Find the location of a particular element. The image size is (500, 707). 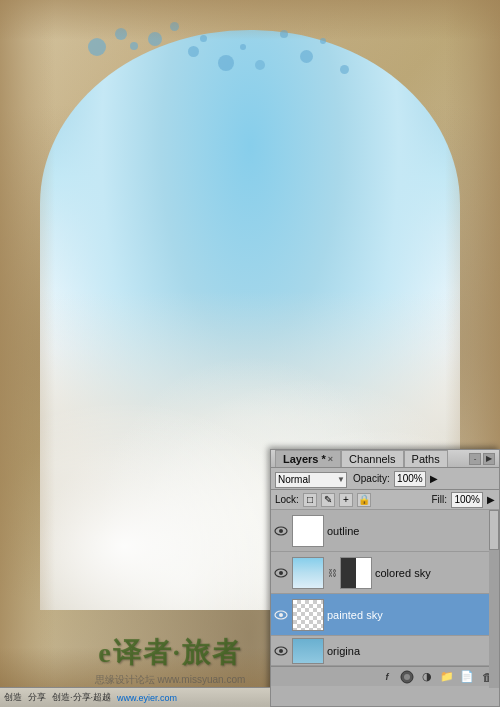

mask-thumb-colored-sky is located at coordinates (356, 573).